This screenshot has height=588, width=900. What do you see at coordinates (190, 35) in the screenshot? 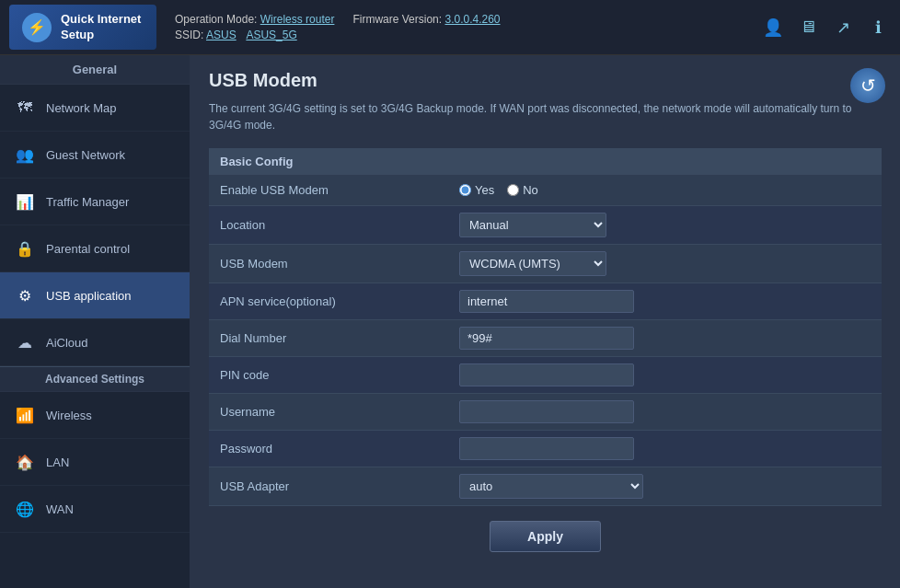
I see `ssid-label: SSID:` at bounding box center [190, 35].